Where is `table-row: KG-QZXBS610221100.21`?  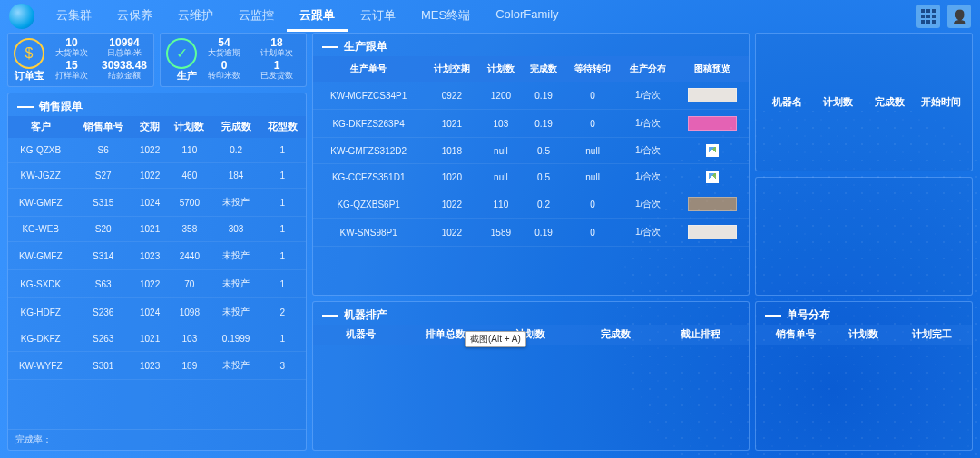 table-row: KG-QZXBS610221100.21 is located at coordinates (157, 151).